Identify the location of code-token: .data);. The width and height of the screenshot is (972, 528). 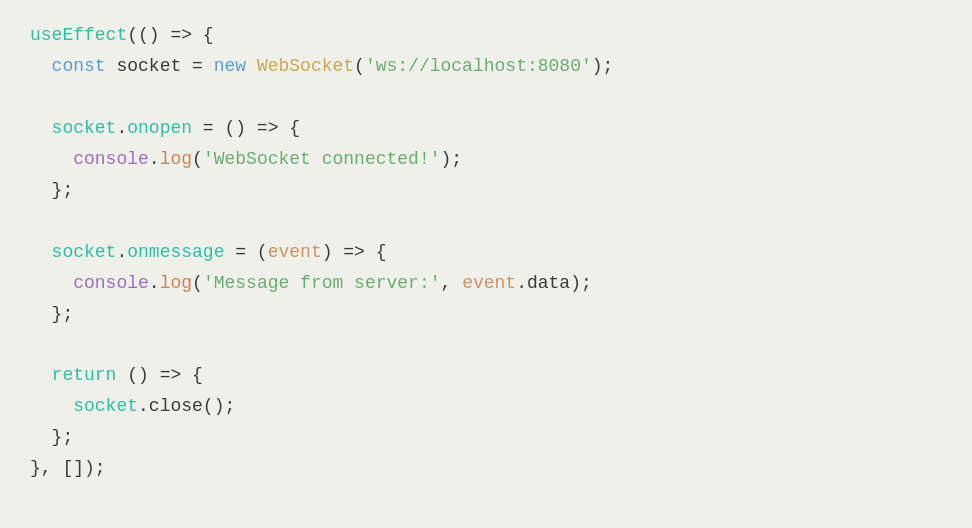
(554, 284).